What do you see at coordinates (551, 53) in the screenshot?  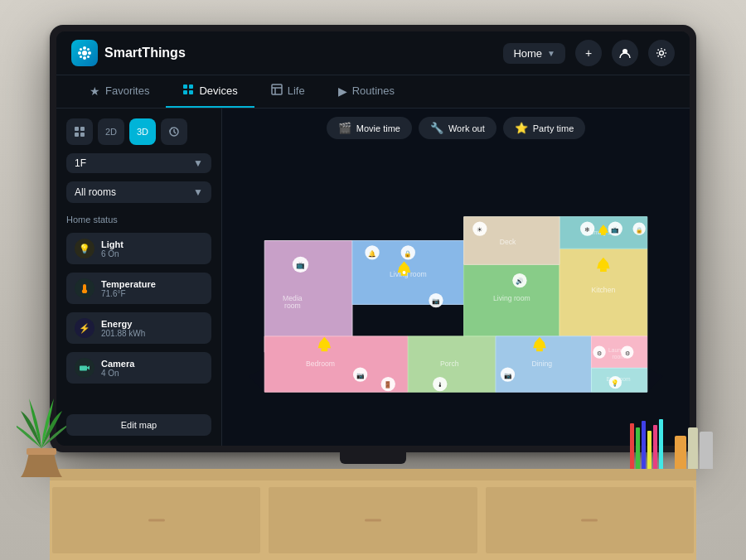 I see `home-dropdown-arrow: ▼` at bounding box center [551, 53].